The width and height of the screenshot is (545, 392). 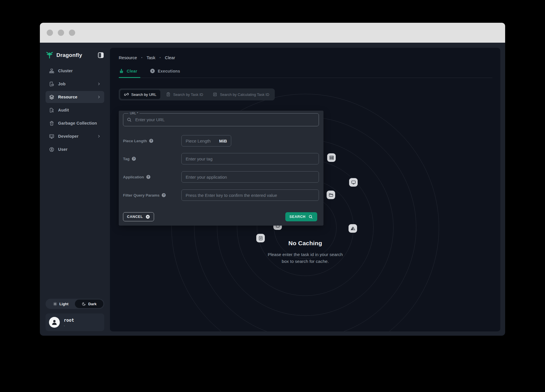 I want to click on empty-state-description-line2: box to search for cache., so click(x=305, y=261).